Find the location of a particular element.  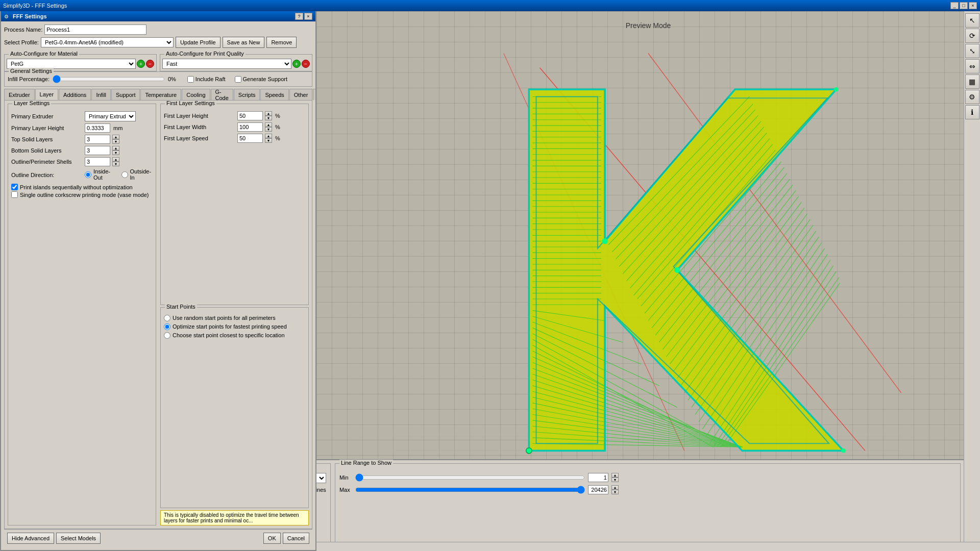

fw-up: ▲ is located at coordinates (268, 124).